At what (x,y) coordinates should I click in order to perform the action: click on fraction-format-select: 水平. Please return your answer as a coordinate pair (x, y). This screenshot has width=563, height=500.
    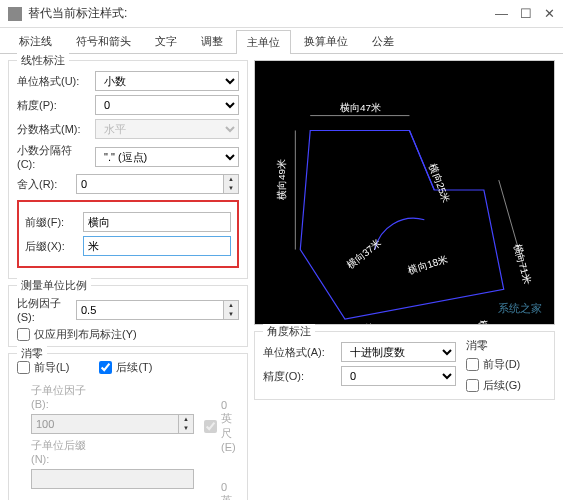
    Looking at the image, I should click on (167, 129).